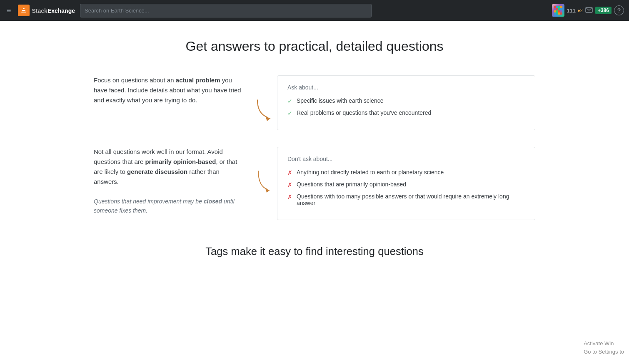 Image resolution: width=629 pixels, height=364 pixels. I want to click on ask-about-title: Ask about..., so click(406, 87).